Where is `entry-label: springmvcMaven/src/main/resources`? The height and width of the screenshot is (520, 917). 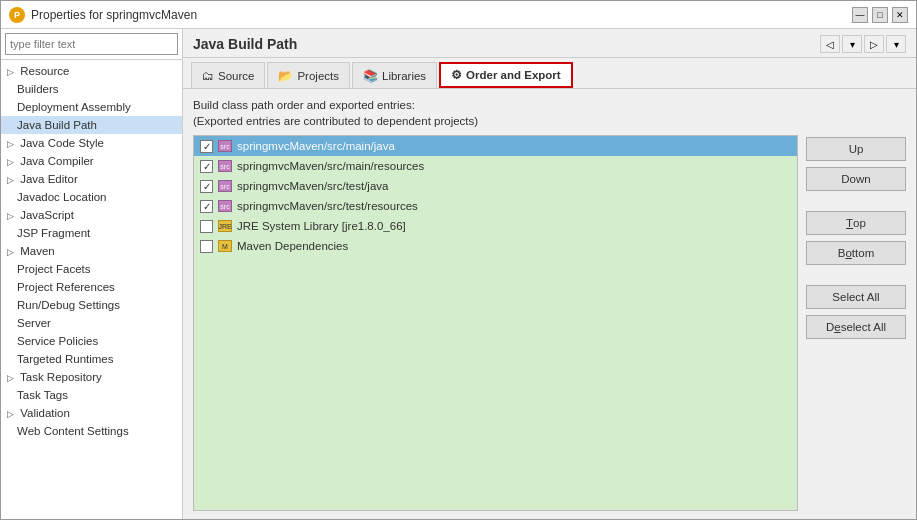
entry-label: springmvcMaven/src/main/resources is located at coordinates (330, 166).